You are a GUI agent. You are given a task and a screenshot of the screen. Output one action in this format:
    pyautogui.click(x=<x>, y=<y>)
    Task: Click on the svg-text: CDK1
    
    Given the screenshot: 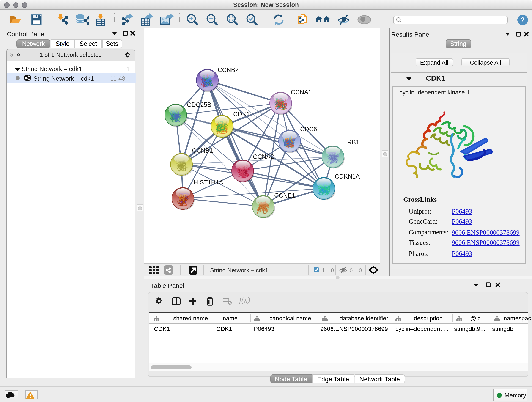 What is the action you would take?
    pyautogui.click(x=241, y=114)
    